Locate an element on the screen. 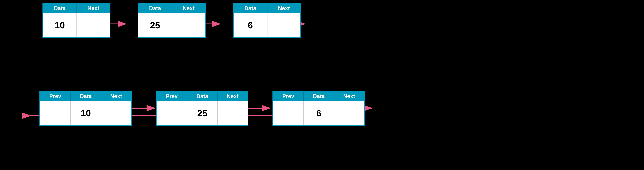 Image resolution: width=644 pixels, height=170 pixels. sll-node1-next-cell is located at coordinates (93, 25).